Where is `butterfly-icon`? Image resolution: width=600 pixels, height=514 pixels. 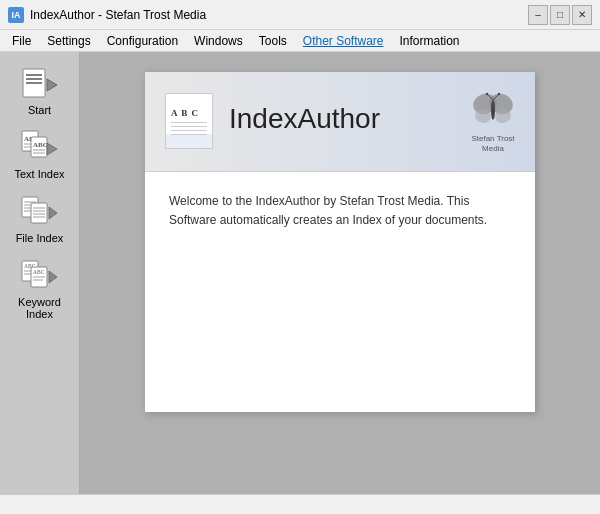
butterfly-icon is located at coordinates (493, 110).